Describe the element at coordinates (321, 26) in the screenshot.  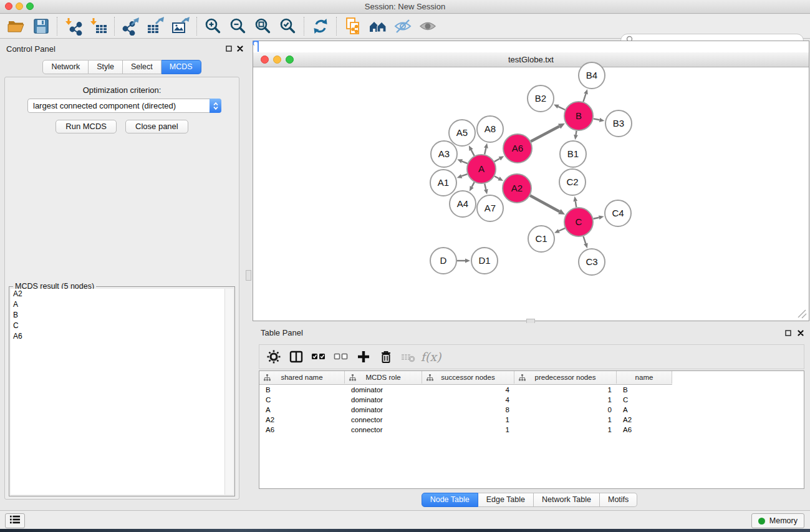
I see `refresh-button` at that location.